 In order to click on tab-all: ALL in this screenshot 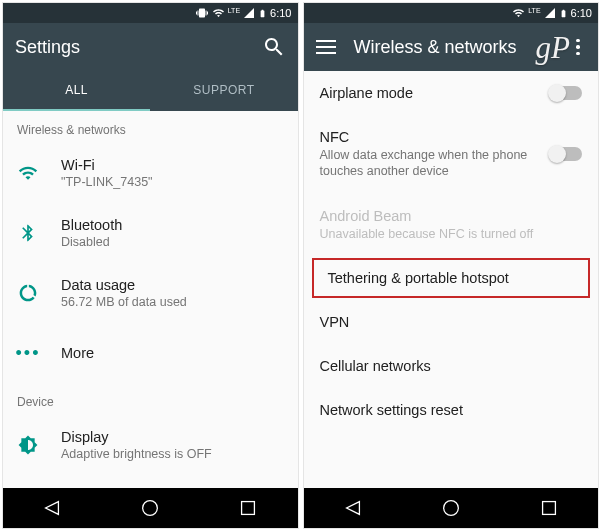, I will do `click(76, 91)`.